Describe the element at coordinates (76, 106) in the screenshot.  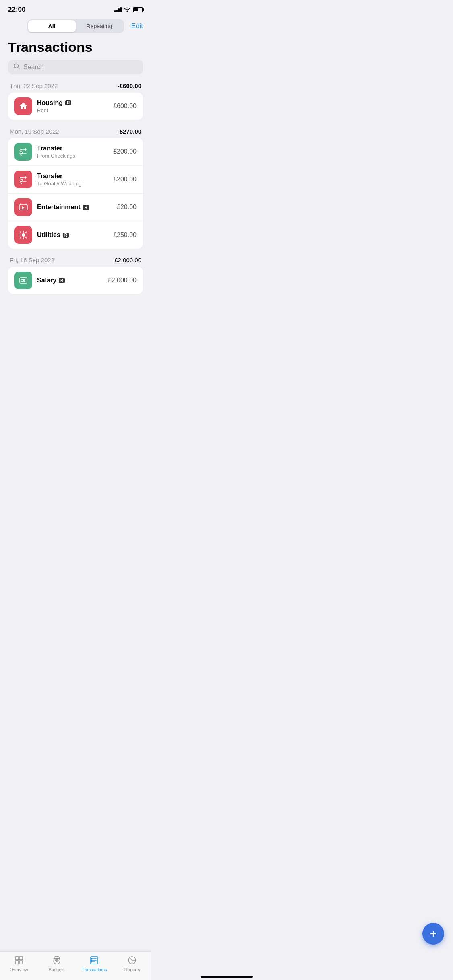
I see `transaction-card-1: Housing R Rent £600.00` at that location.